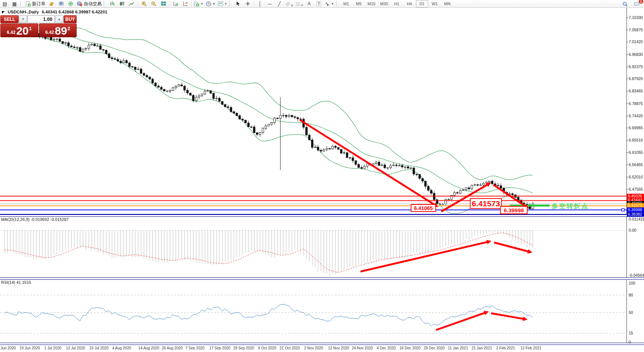 This screenshot has height=352, width=644. Describe the element at coordinates (211, 4) in the screenshot. I see `periods-button: ▼` at that location.